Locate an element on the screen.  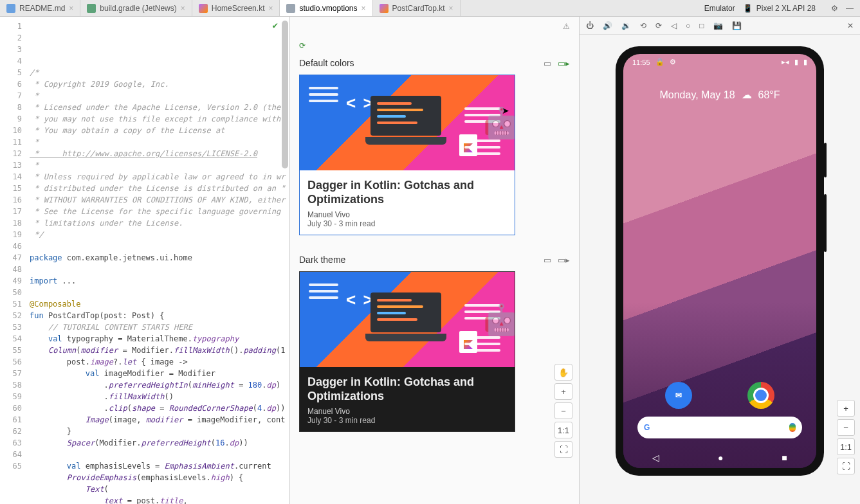
tab-label: PostCardTop.kt is located at coordinates (419, 8).